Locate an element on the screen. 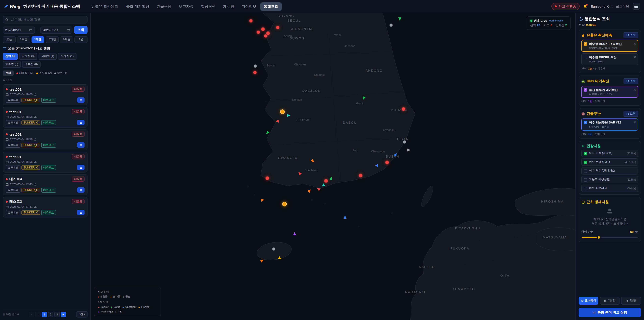  incident-card: test001대응중2026-03-04 19:00유류유출BUNKER_C예측… is located at coordinates (45, 95).